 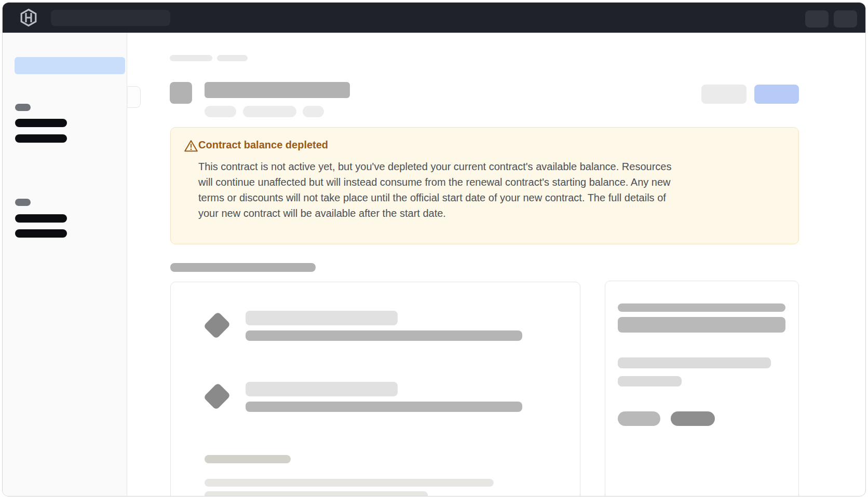 I want to click on sidebar-active-item-skeleton, so click(x=70, y=65).